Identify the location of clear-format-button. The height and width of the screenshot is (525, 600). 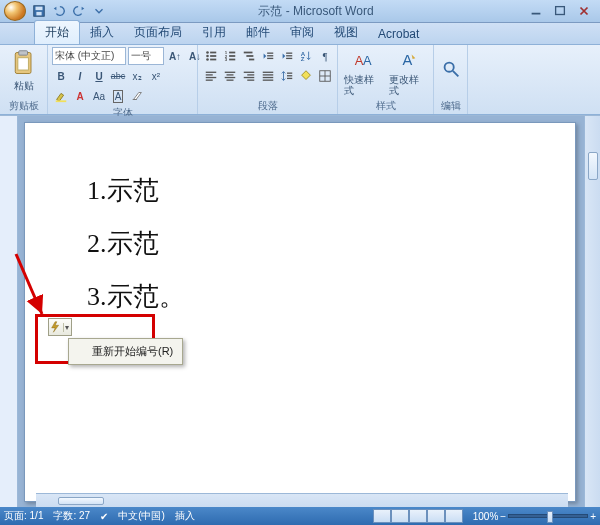
(137, 96).